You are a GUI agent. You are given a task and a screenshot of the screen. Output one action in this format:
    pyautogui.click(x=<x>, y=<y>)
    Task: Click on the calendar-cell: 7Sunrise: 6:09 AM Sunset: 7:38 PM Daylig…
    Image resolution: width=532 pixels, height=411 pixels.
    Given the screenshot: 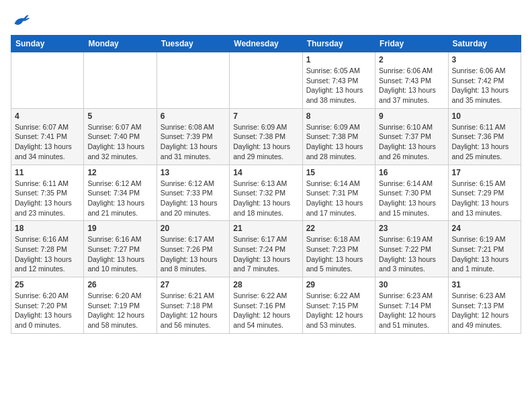 What is the action you would take?
    pyautogui.click(x=266, y=136)
    